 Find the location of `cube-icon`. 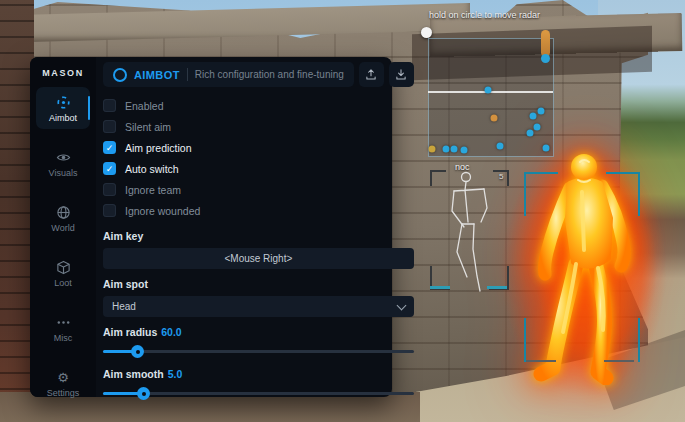

cube-icon is located at coordinates (63, 267).